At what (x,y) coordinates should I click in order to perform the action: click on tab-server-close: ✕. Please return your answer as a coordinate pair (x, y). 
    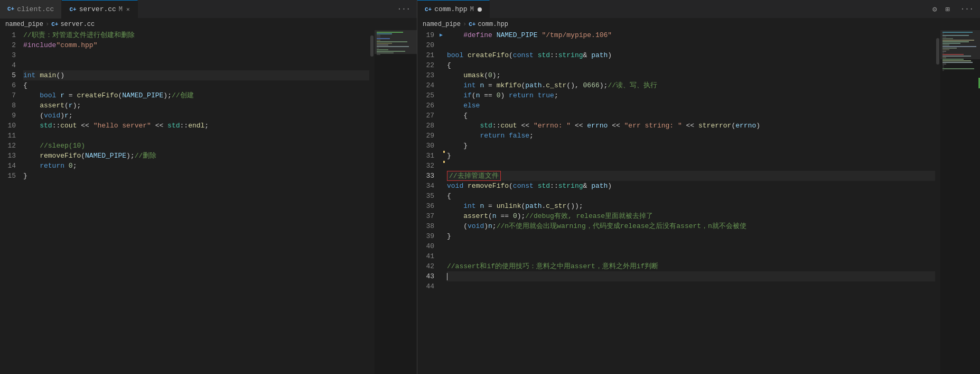
    Looking at the image, I should click on (128, 10).